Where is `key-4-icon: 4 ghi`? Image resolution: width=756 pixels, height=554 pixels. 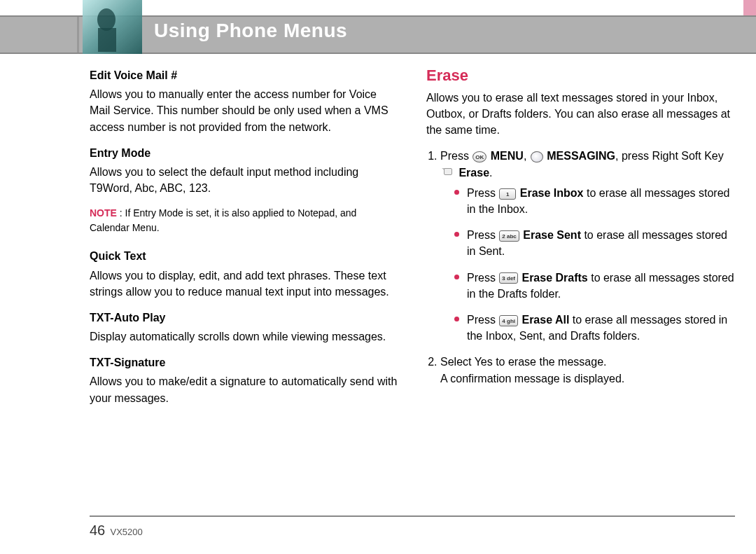 key-4-icon: 4 ghi is located at coordinates (508, 321).